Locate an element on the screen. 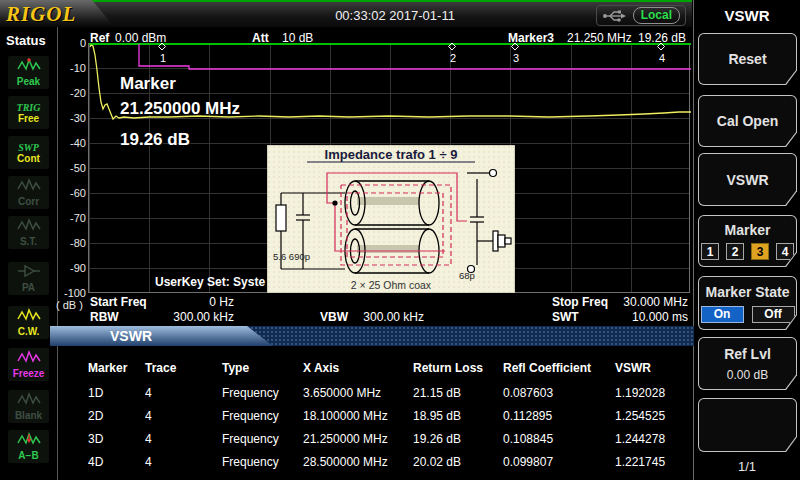 The image size is (800, 480). table-cell: 3.650000 MHz is located at coordinates (358, 393).